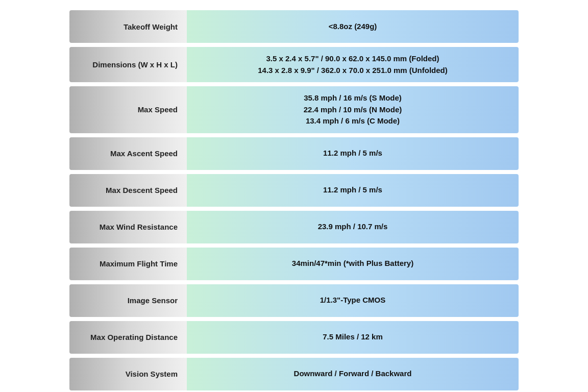  What do you see at coordinates (353, 374) in the screenshot?
I see `spec-value-text-vision-system: Downward / Forward / Backward` at bounding box center [353, 374].